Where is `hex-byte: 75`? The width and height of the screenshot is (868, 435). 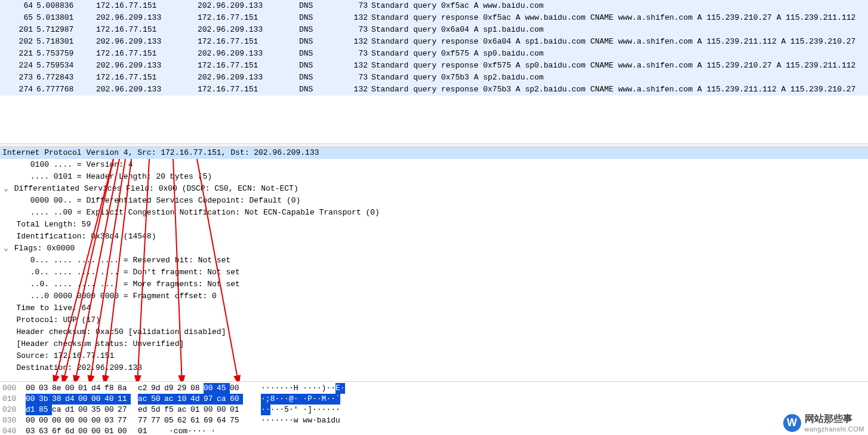
hex-byte: 75 is located at coordinates (236, 421).